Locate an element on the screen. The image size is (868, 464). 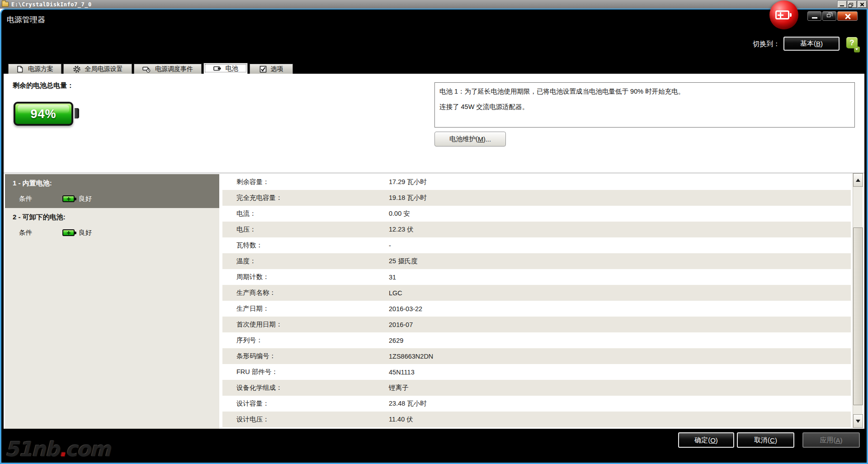
detail-label: 完全充电容量： is located at coordinates (306, 198).